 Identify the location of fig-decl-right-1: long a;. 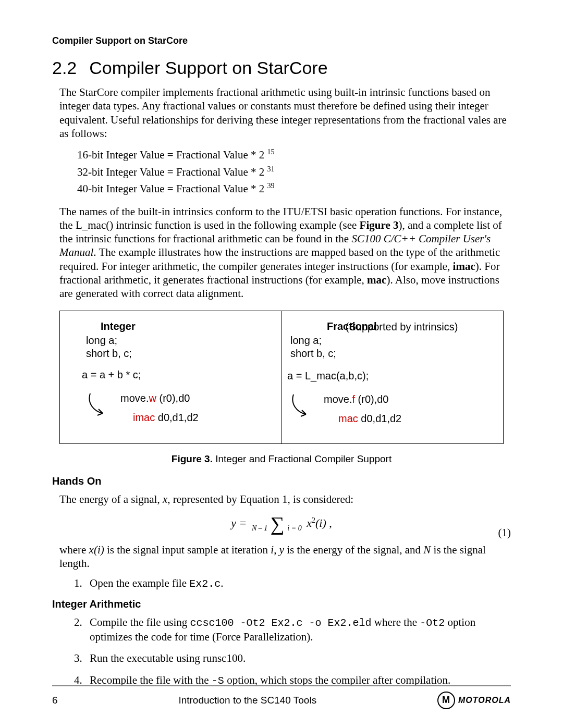
(313, 341).